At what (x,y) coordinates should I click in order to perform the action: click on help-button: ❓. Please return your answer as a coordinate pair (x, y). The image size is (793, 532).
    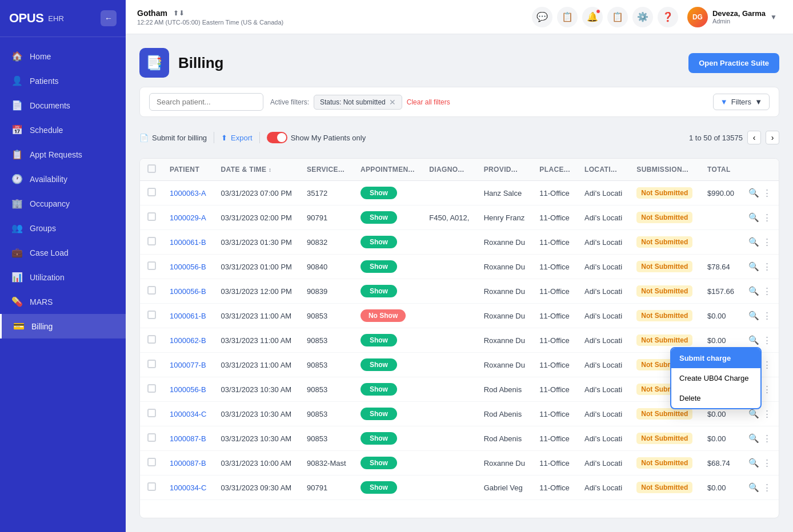
    Looking at the image, I should click on (668, 17).